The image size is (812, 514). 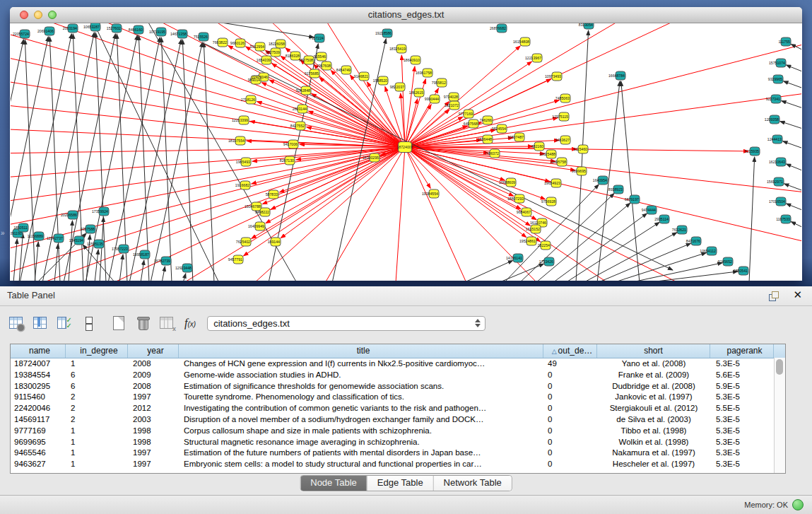 What do you see at coordinates (798, 505) in the screenshot?
I see `memory-status-indicator` at bounding box center [798, 505].